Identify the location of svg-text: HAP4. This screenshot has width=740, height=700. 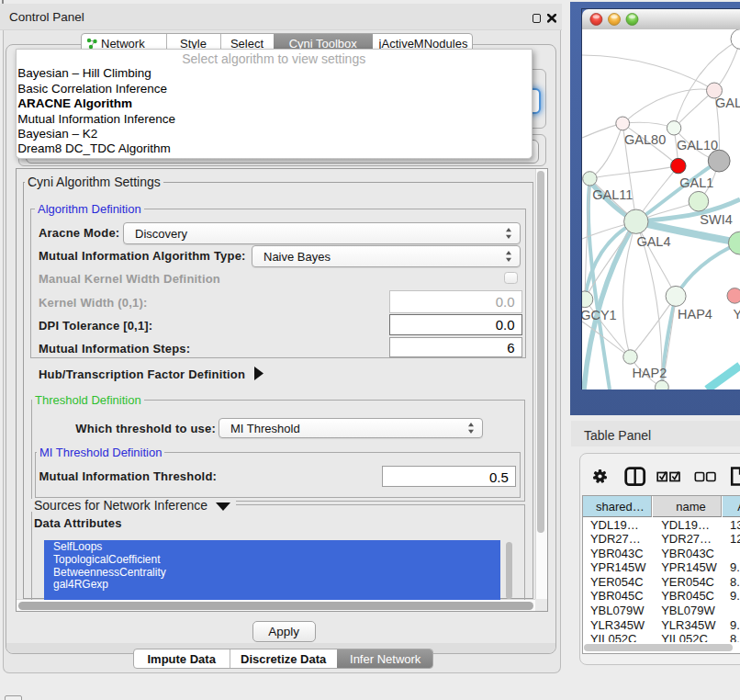
(695, 314).